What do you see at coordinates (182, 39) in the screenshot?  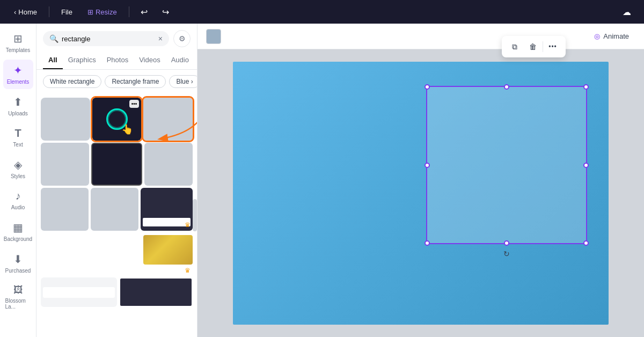 I see `filter-button: ⚙` at bounding box center [182, 39].